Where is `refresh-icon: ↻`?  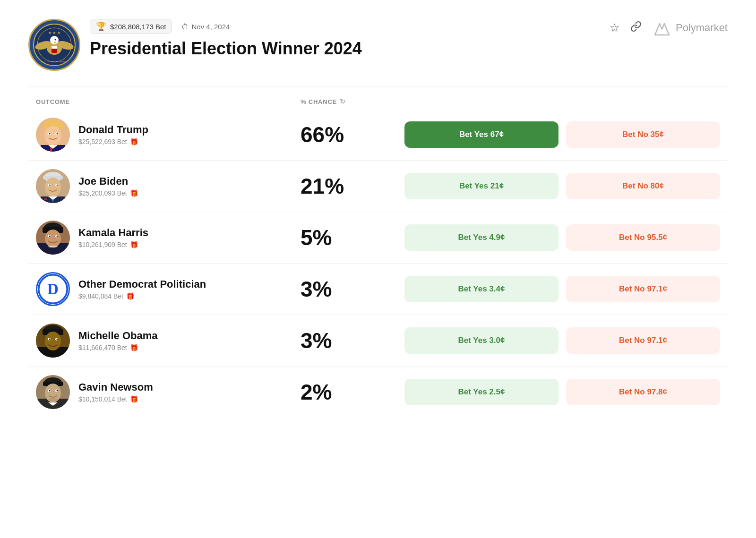 refresh-icon: ↻ is located at coordinates (343, 102).